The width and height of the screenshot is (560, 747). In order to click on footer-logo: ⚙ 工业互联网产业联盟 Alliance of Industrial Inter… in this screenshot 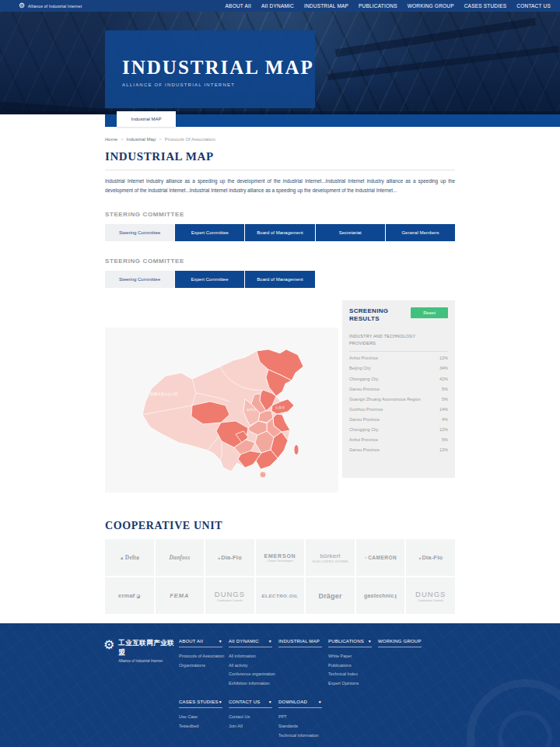, I will do `click(142, 689)`.